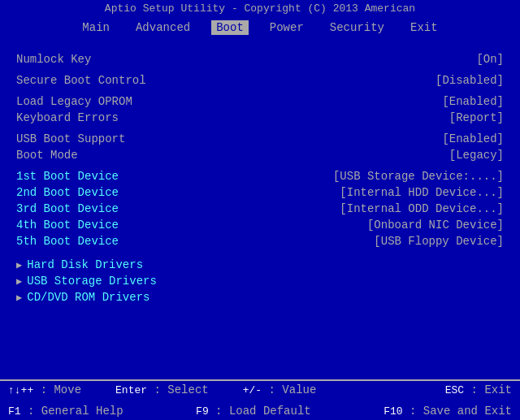 This screenshot has width=520, height=420. I want to click on menu-item-advanced: Advanced, so click(162, 28).